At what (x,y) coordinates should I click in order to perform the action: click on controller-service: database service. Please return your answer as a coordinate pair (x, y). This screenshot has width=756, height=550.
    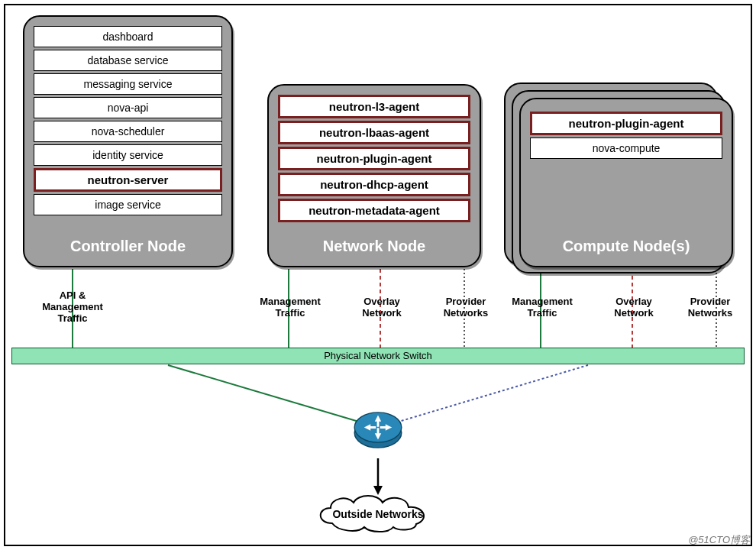
    Looking at the image, I should click on (128, 60).